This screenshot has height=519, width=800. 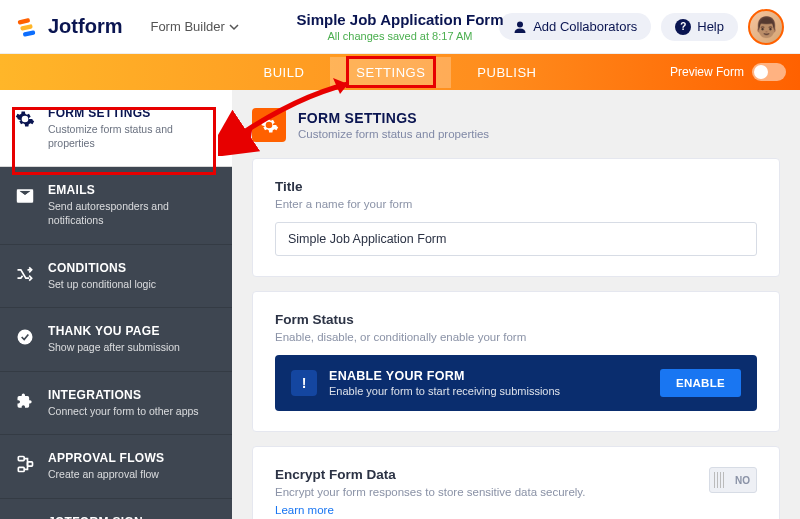 I want to click on sidebar-item-thank-you: THANK YOU PAGE Show page after submissio…, so click(x=116, y=340).